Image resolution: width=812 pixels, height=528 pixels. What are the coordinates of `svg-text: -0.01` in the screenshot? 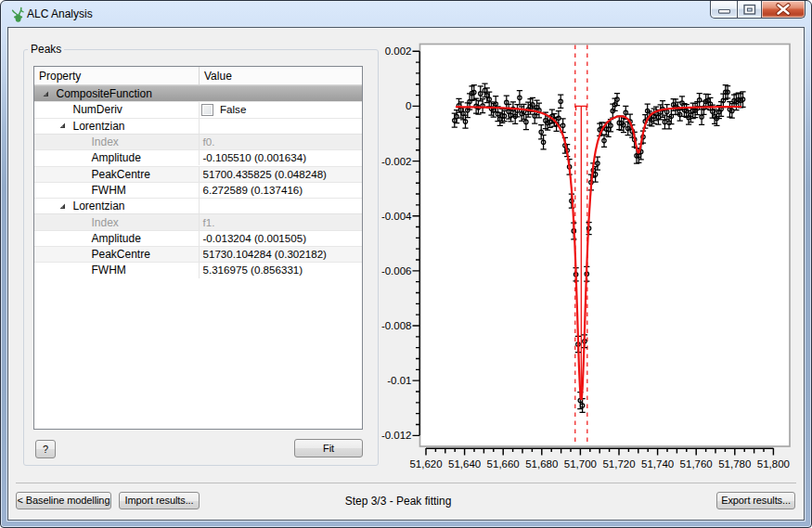 It's located at (399, 380).